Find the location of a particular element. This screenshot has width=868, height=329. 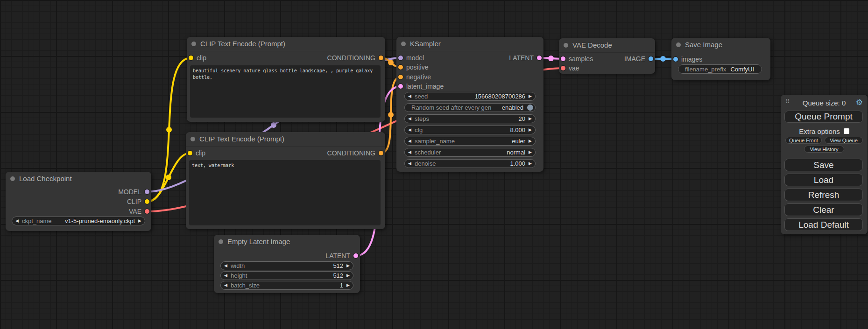

node-title: Empty Latent Image is located at coordinates (287, 242).